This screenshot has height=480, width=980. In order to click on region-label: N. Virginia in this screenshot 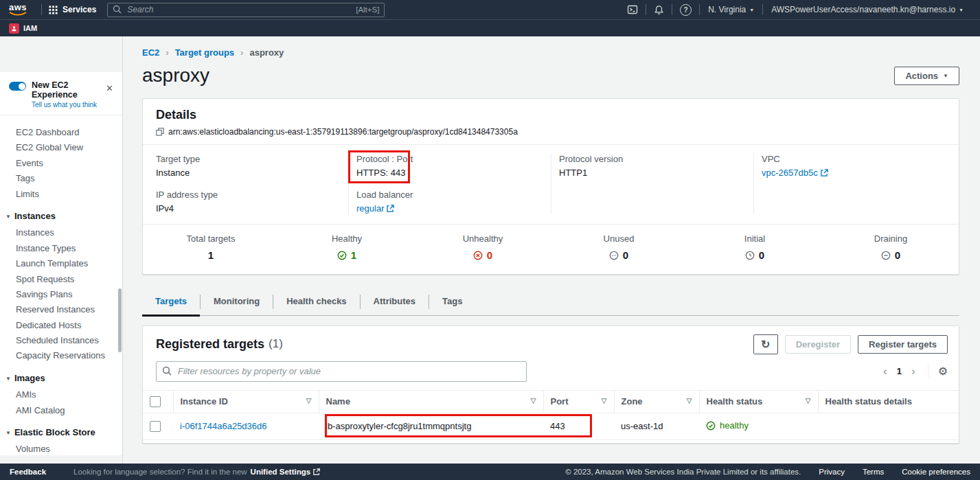, I will do `click(727, 10)`.